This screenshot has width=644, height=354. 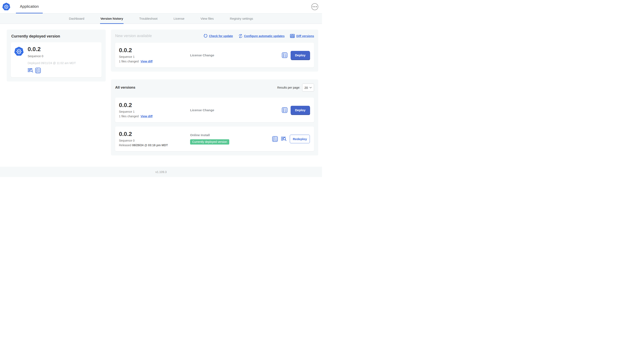 I want to click on version-row: 0.0.2 Sequence 0 Released 08/29/24 @ 03:…, so click(x=214, y=139).